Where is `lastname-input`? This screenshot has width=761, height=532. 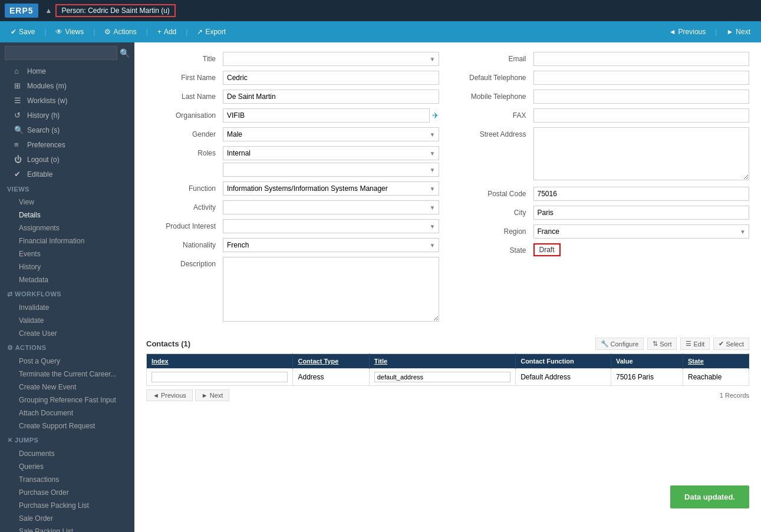 lastname-input is located at coordinates (331, 97).